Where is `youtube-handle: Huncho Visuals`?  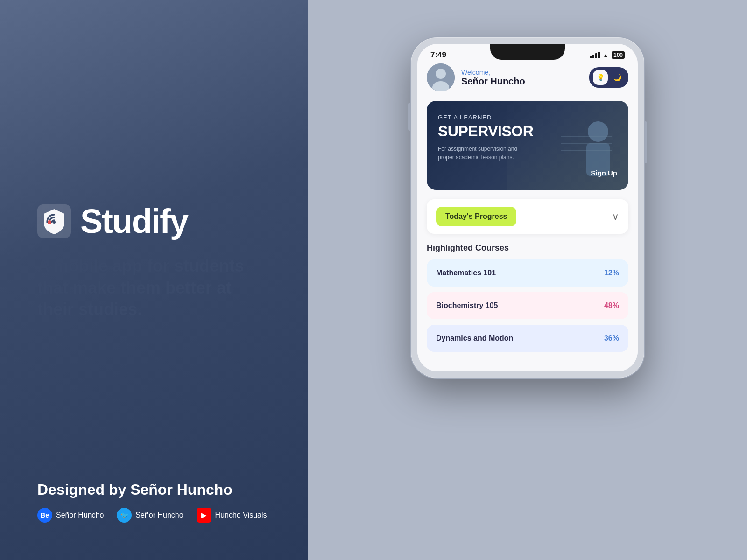
youtube-handle: Huncho Visuals is located at coordinates (241, 515).